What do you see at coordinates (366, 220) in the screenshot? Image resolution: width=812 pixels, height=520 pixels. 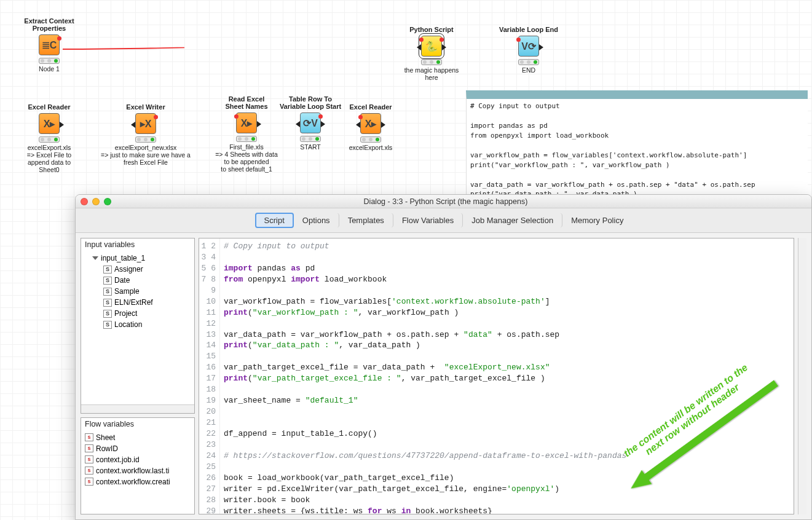 I see `tab-templates: Templates` at bounding box center [366, 220].